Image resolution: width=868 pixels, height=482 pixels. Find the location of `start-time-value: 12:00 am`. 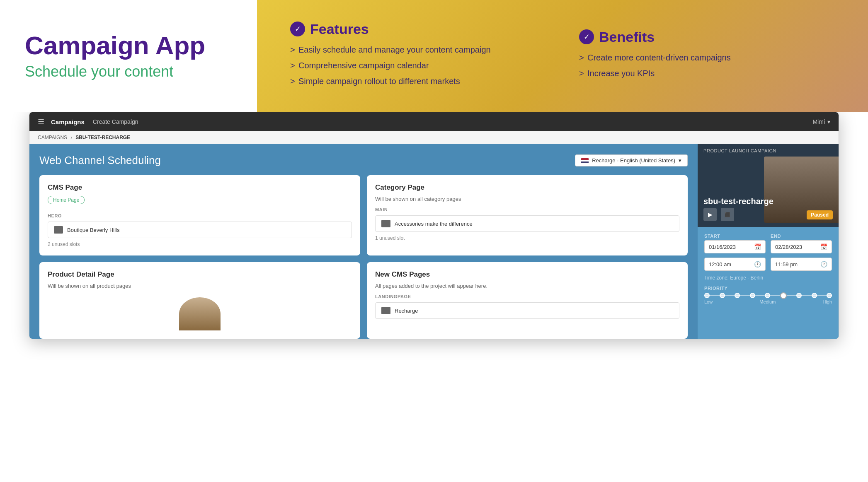

start-time-value: 12:00 am is located at coordinates (720, 264).